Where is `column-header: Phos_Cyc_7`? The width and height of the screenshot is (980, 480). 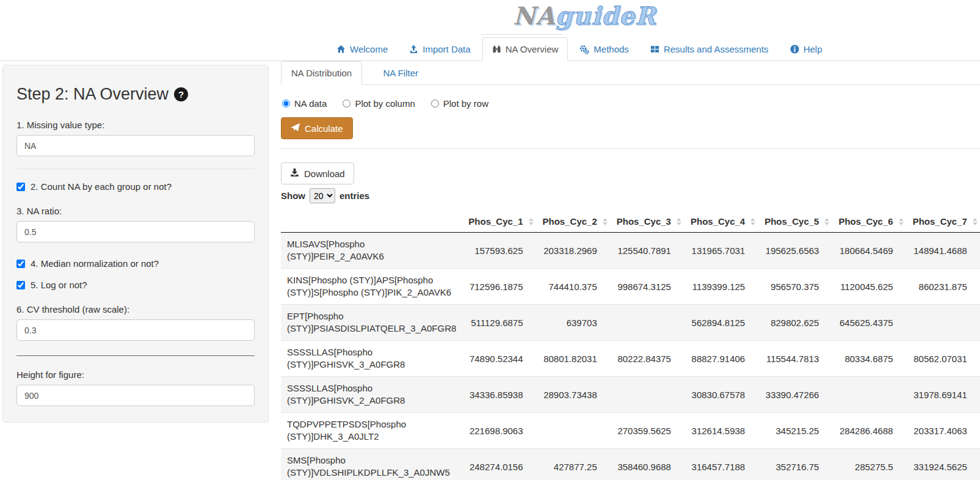
column-header: Phos_Cyc_7 is located at coordinates (943, 222).